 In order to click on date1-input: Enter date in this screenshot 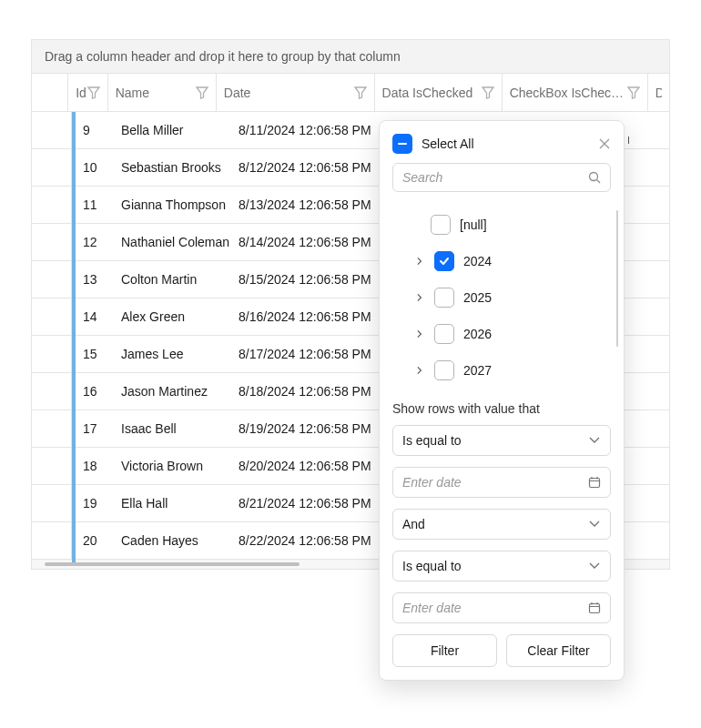, I will do `click(502, 482)`.